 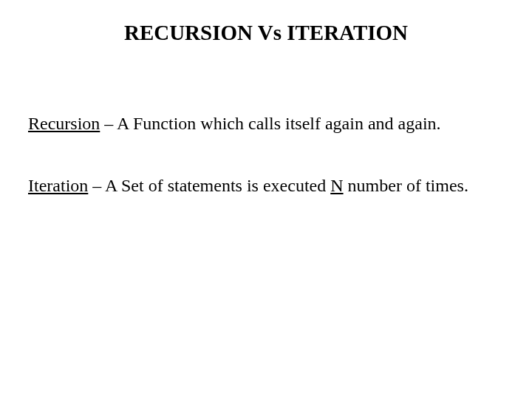 What do you see at coordinates (266, 123) in the screenshot?
I see `recursion-definition: Recursion – A Function which calls itsel…` at bounding box center [266, 123].